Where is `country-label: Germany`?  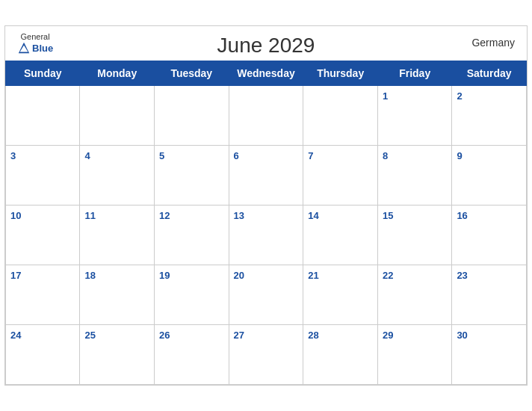 country-label: Germany is located at coordinates (493, 43).